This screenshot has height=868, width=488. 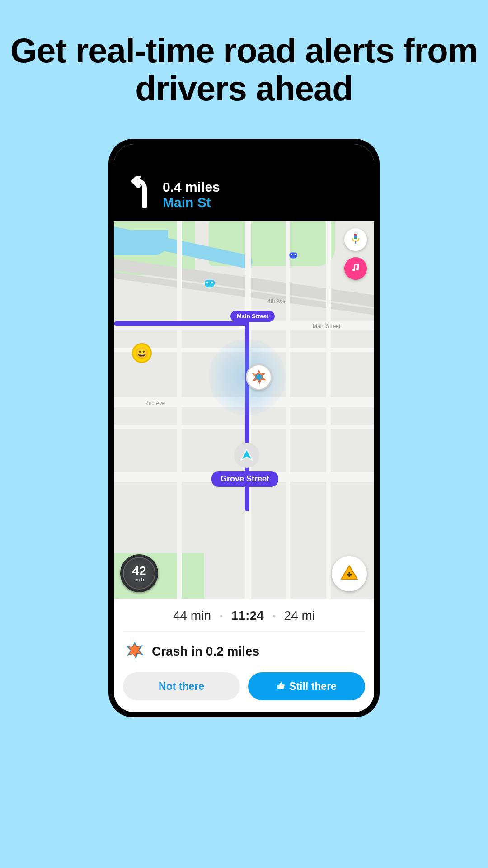 I want to click on still-there-button: Still there, so click(x=306, y=686).